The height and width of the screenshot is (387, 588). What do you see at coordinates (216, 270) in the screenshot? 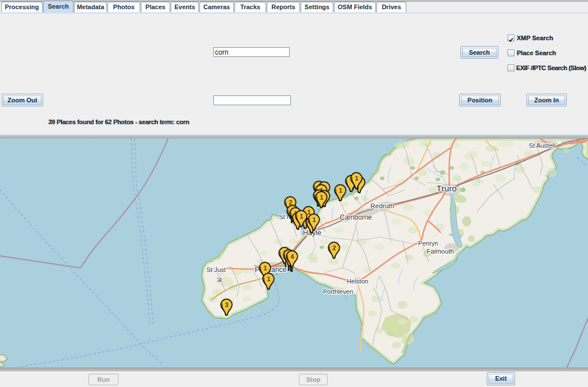
I see `svg-text: St Just` at bounding box center [216, 270].